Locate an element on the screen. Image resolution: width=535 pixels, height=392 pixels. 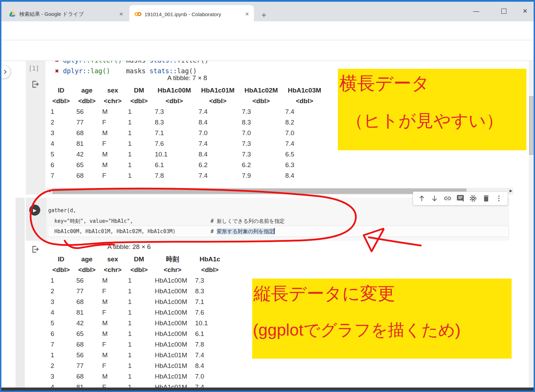
code-line: gather(d, is located at coordinates (279, 210).